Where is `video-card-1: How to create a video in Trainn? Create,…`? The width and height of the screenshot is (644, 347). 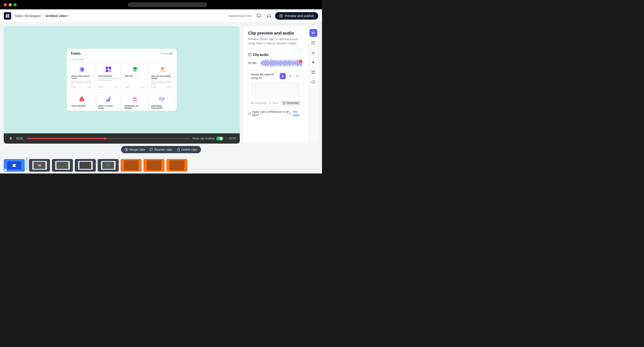 video-card-1: How to create a video in Trainn? Create,… is located at coordinates (82, 76).